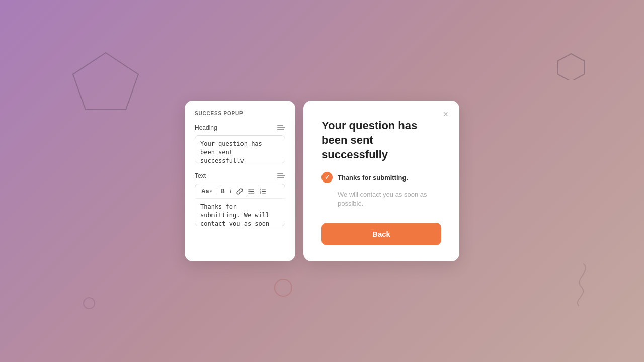  What do you see at coordinates (106, 83) in the screenshot?
I see `pentagon-shape` at bounding box center [106, 83].